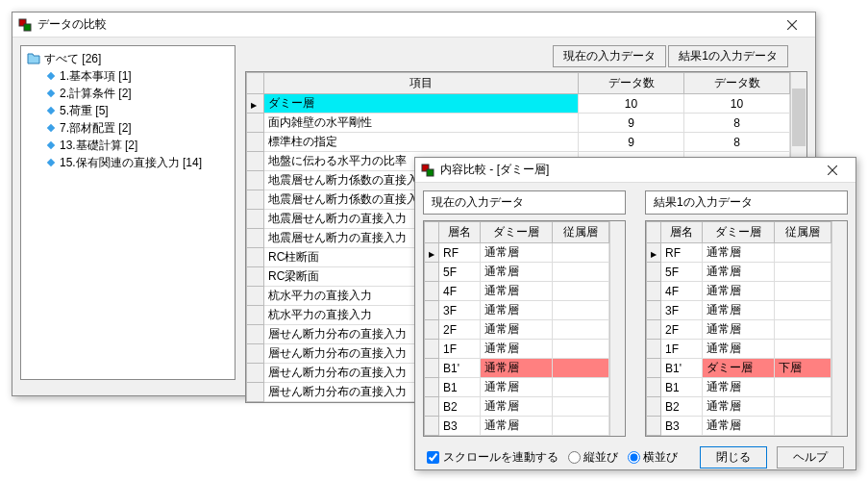 Image resolution: width=868 pixels, height=481 pixels. I want to click on cell-data1: 10, so click(632, 104).